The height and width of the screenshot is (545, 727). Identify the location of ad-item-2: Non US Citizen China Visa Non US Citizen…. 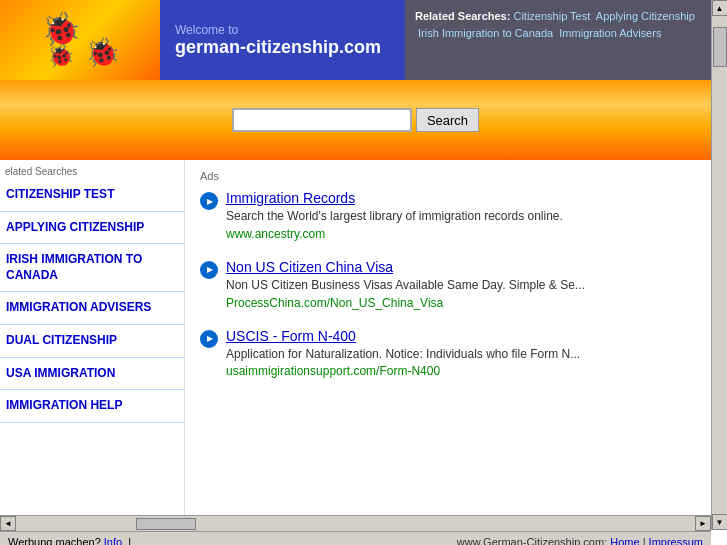
(448, 284).